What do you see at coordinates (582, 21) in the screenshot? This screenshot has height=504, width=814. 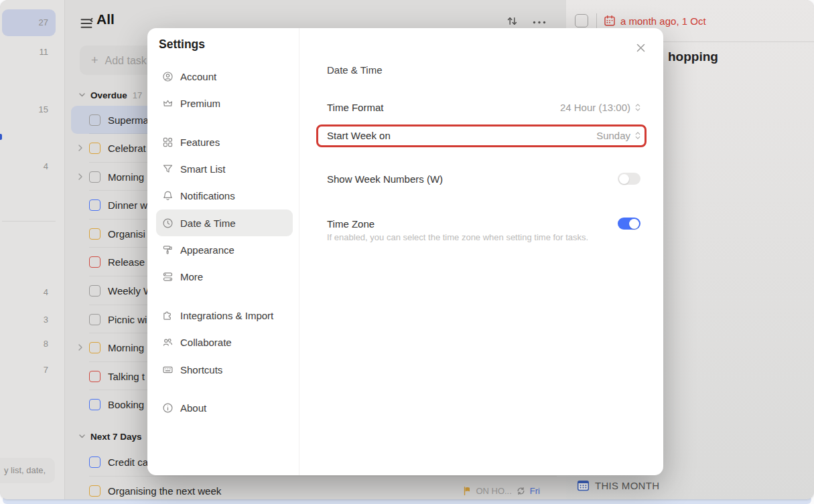 I see `detail-checkbox` at bounding box center [582, 21].